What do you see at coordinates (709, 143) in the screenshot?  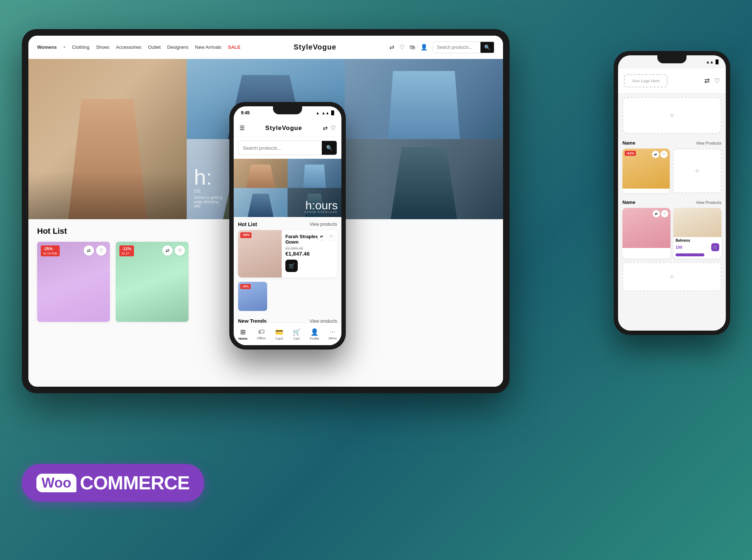 I see `phone2-section1-view: View Products` at bounding box center [709, 143].